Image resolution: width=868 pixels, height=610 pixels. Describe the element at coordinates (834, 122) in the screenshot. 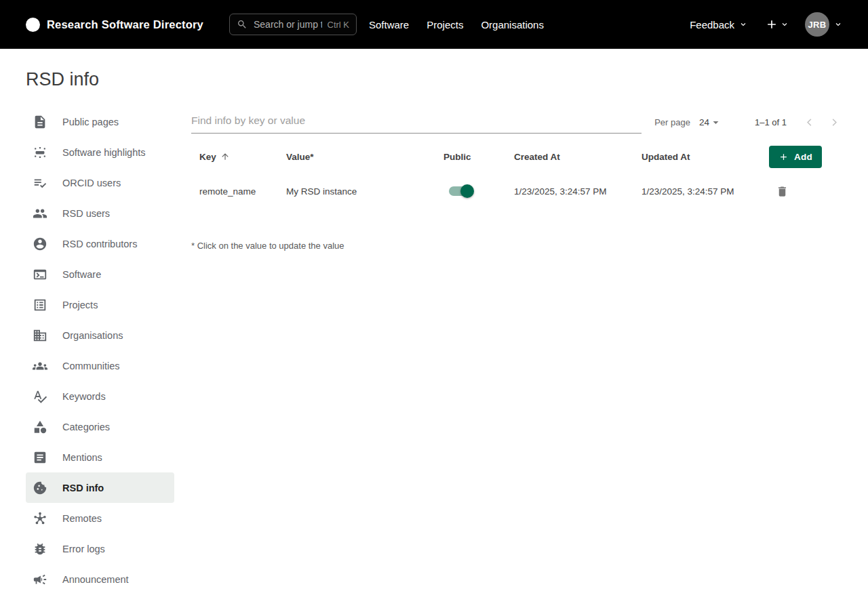

I see `chevron-right-icon` at that location.